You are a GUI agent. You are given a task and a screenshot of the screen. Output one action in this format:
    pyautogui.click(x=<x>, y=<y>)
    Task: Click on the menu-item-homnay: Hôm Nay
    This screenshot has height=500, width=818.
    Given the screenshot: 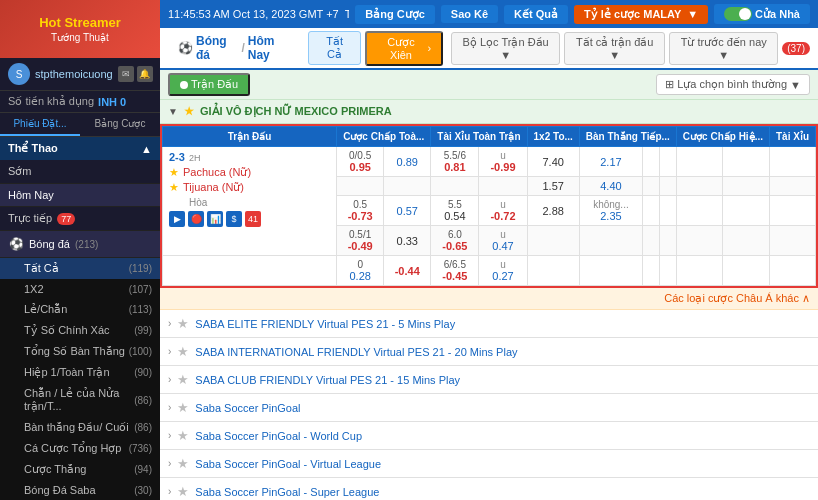 What is the action you would take?
    pyautogui.click(x=80, y=196)
    